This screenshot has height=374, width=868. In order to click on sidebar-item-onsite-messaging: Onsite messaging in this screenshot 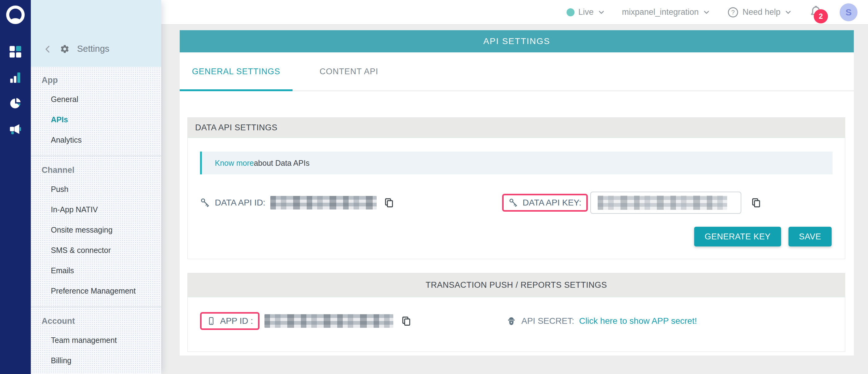, I will do `click(96, 230)`.